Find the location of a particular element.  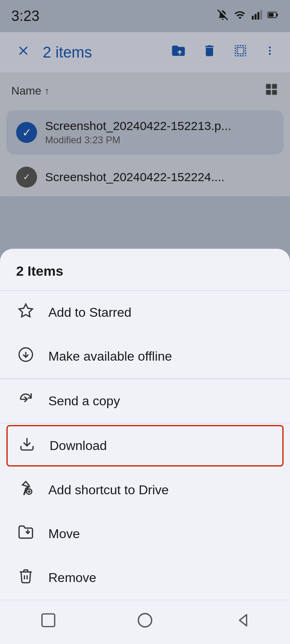

menu-item-copy: Send a copy is located at coordinates (145, 401).